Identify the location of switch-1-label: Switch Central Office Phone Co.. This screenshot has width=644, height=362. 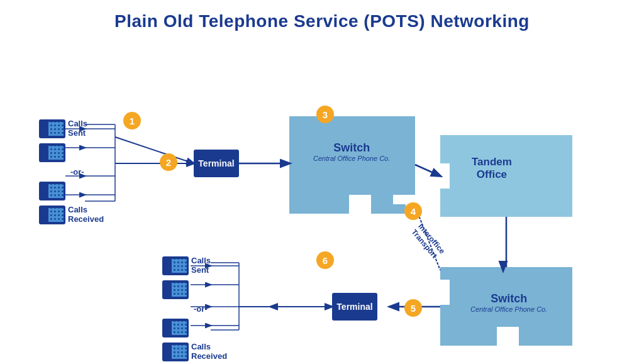
(352, 152).